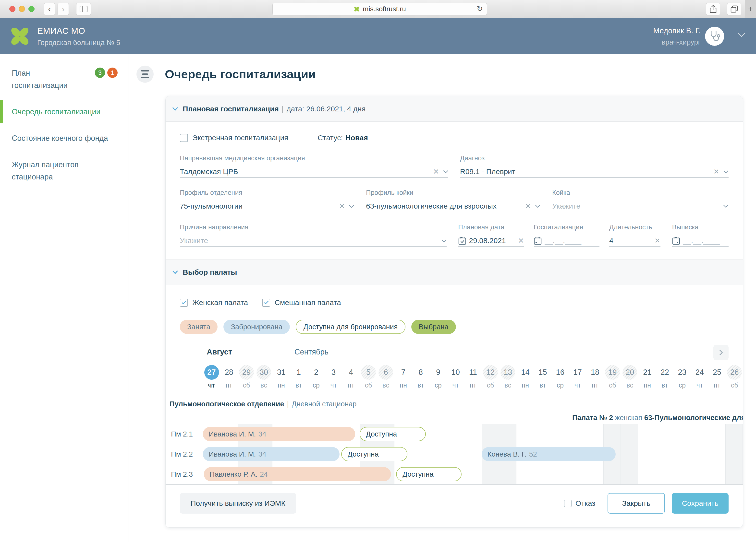 The width and height of the screenshot is (756, 542). Describe the element at coordinates (403, 377) in the screenshot. I see `calendar-day: 7пн` at that location.